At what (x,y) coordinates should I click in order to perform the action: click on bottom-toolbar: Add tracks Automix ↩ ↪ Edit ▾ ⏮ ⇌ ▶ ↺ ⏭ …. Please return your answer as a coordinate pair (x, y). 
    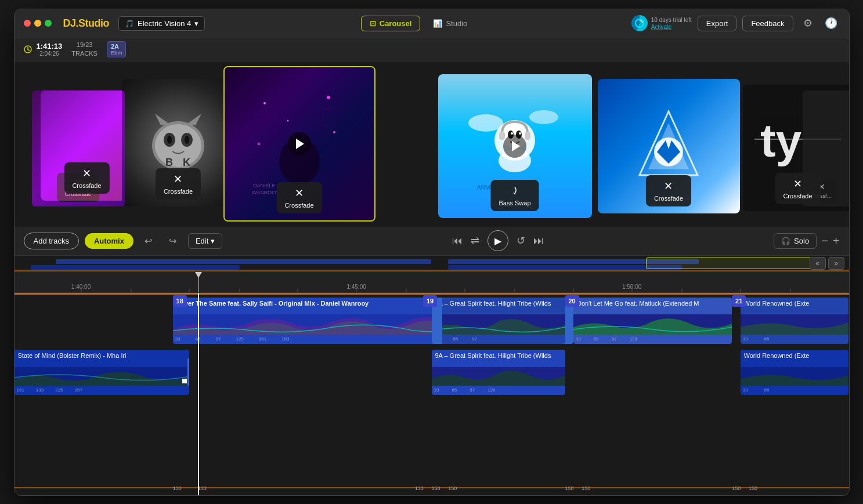
    Looking at the image, I should click on (432, 241).